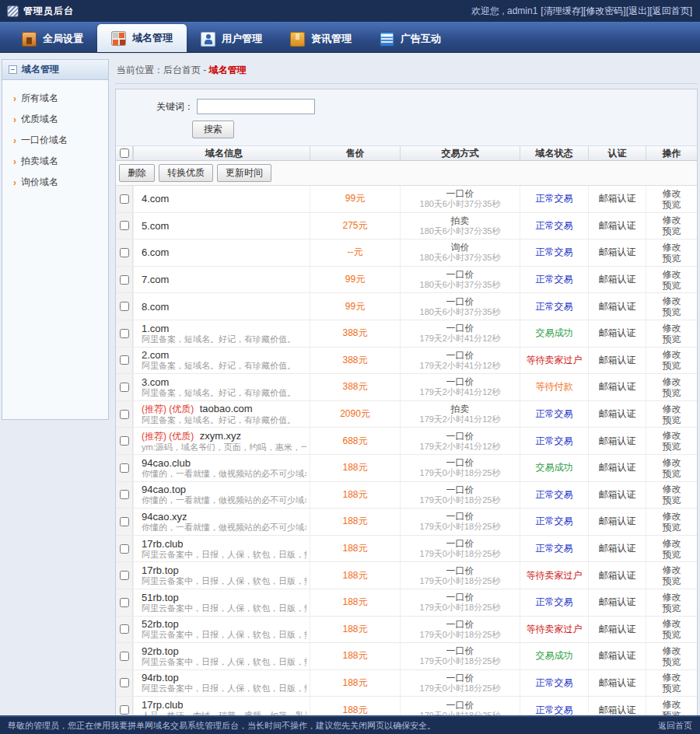 This screenshot has height=734, width=700. I want to click on trade-cell: 一口价 179天0小时18分25秒, so click(460, 549).